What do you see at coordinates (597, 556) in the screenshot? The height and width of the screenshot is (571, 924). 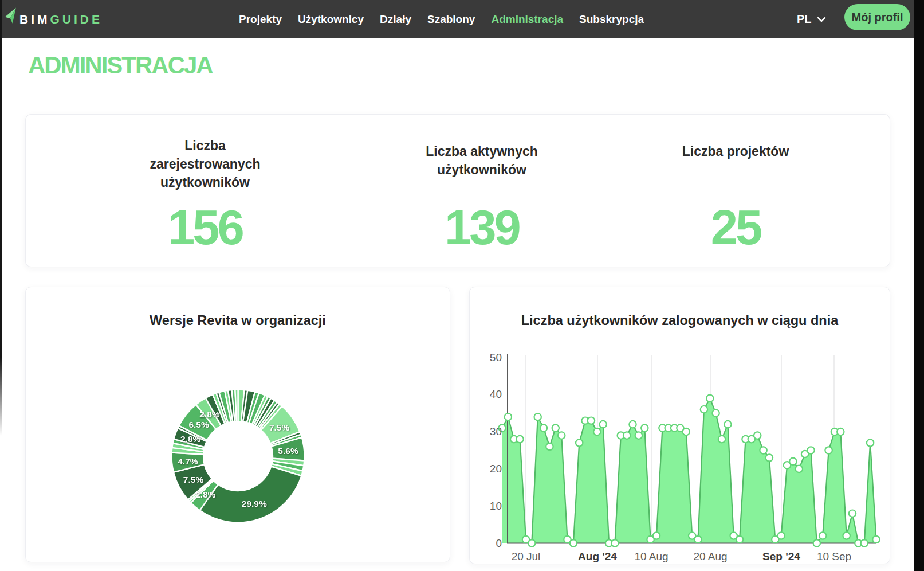 I see `svg-text: Aug '24` at bounding box center [597, 556].